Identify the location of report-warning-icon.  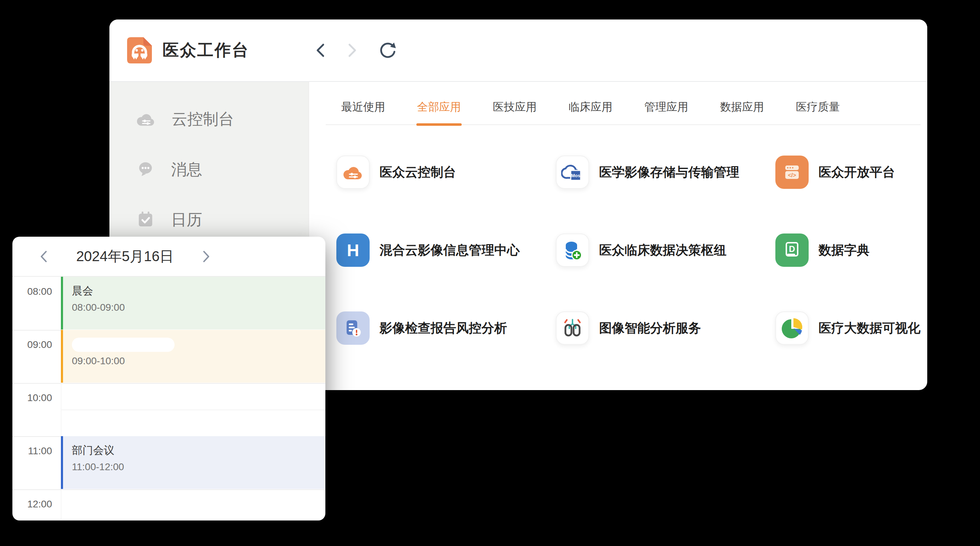
(353, 328).